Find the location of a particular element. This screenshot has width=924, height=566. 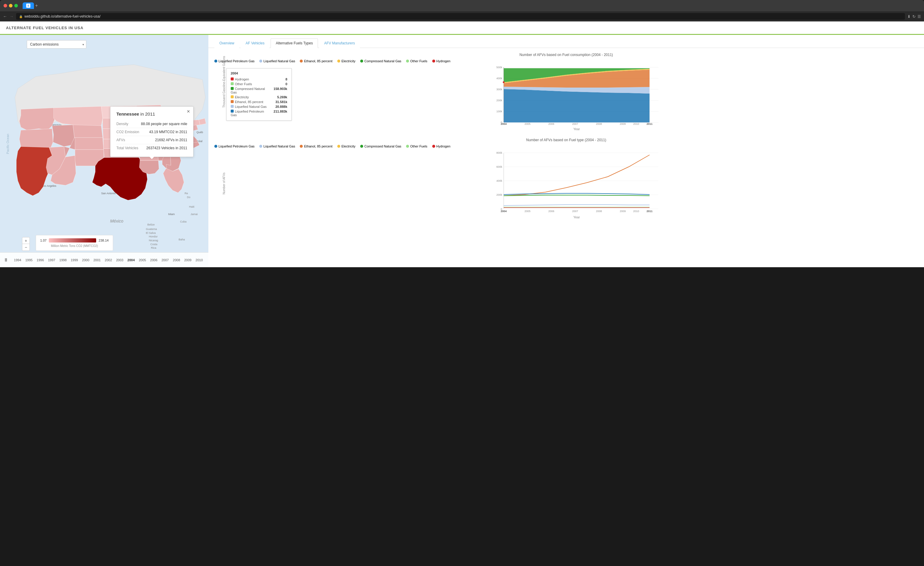

legend-lng-dot is located at coordinates (261, 61).